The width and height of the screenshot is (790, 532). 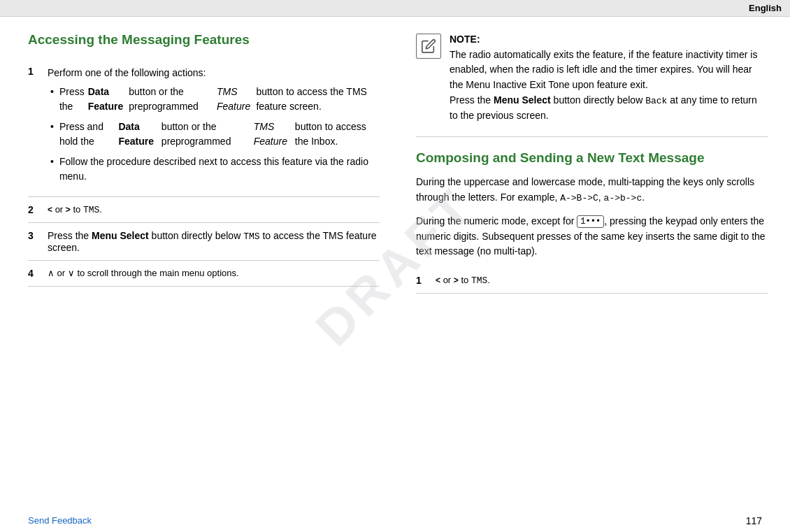 I want to click on step-2-num: 2, so click(x=36, y=210).